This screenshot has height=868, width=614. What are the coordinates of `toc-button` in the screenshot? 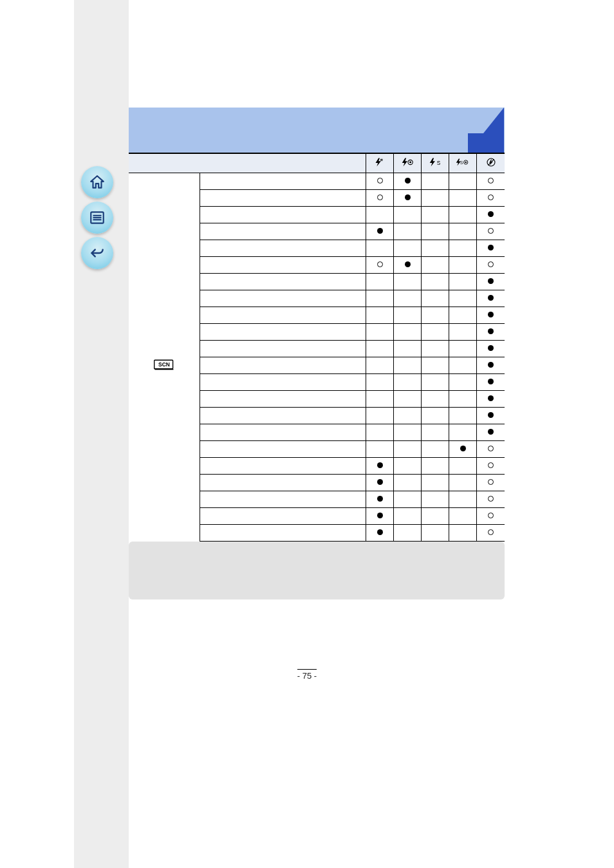 It's located at (97, 218).